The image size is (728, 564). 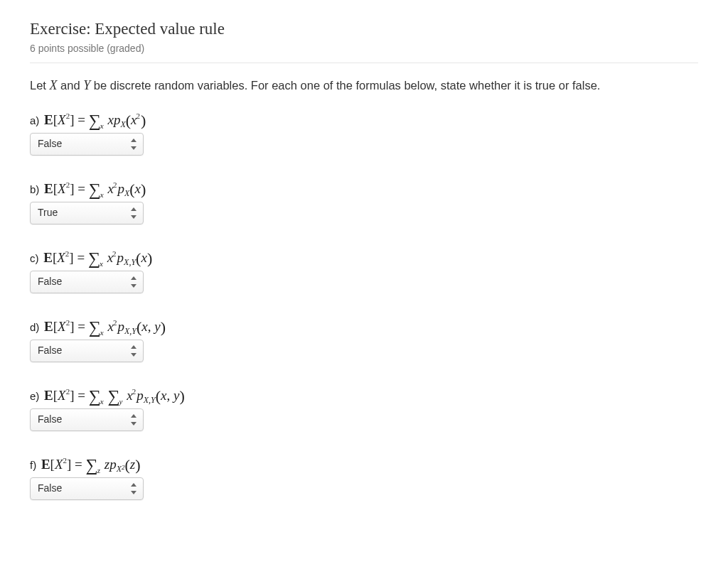 I want to click on intro-text: Let X and Y be discrete random variables…, so click(x=364, y=85).